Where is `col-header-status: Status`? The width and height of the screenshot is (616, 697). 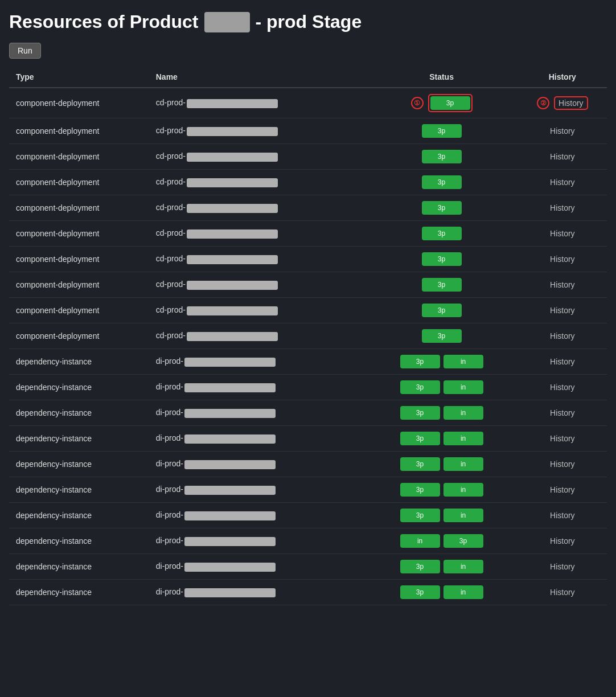 col-header-status: Status is located at coordinates (442, 77).